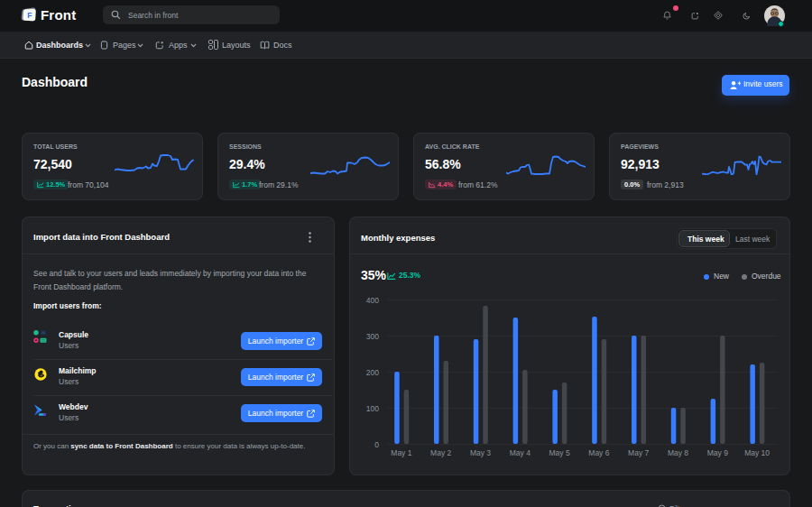 This screenshot has width=812, height=507. Describe the element at coordinates (373, 409) in the screenshot. I see `svg-text: 100` at that location.